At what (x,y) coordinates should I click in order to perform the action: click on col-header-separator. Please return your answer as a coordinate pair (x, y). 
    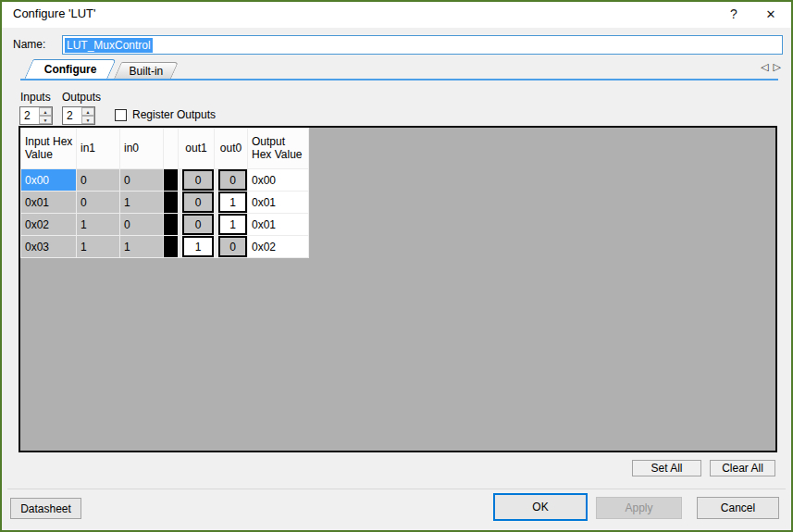
    Looking at the image, I should click on (170, 148).